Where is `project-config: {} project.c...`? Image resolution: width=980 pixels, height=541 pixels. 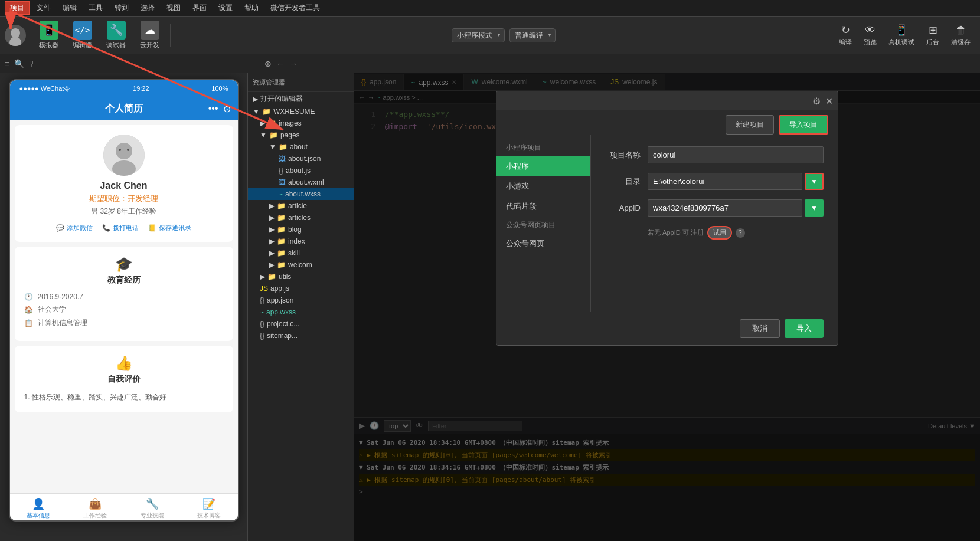
project-config: {} project.c... is located at coordinates (301, 324).